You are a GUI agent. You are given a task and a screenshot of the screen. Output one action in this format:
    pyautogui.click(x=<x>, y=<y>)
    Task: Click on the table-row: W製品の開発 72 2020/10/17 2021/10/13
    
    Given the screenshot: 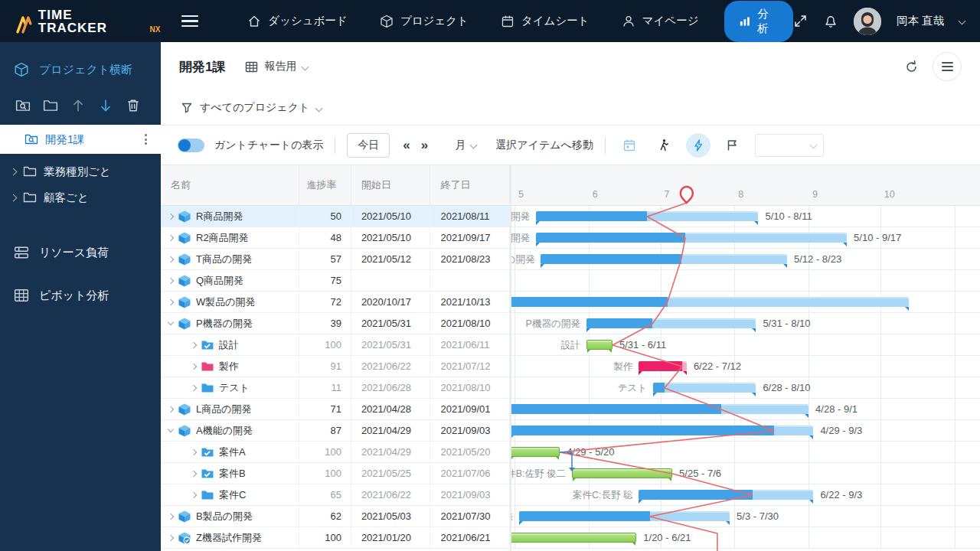 What is the action you would take?
    pyautogui.click(x=335, y=302)
    